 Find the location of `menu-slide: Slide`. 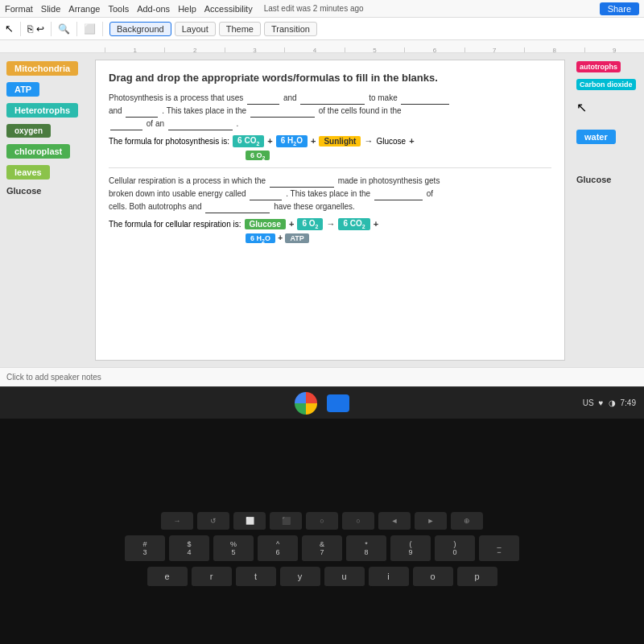

menu-slide: Slide is located at coordinates (51, 9).